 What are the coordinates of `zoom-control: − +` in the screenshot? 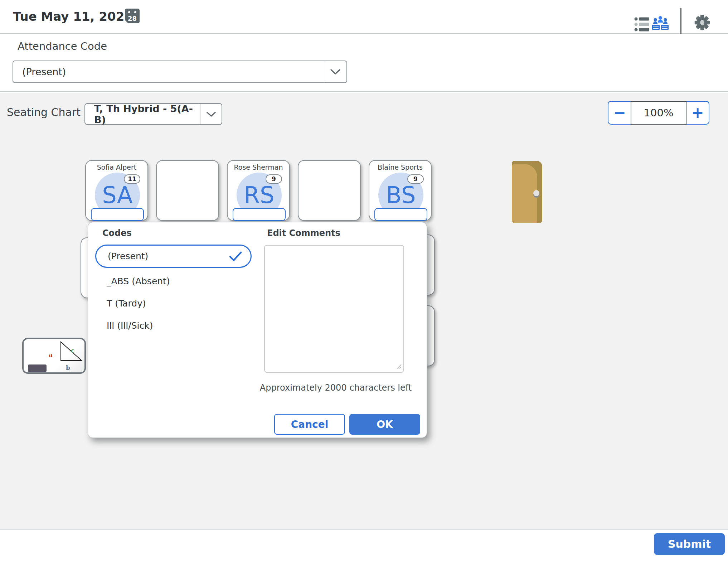 It's located at (659, 113).